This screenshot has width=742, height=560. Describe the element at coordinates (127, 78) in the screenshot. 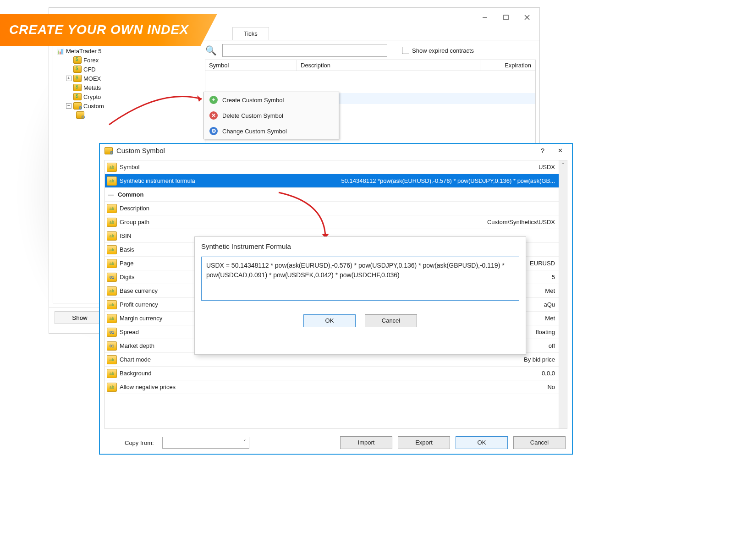

I see `tree-item-moex: +MOEX` at that location.